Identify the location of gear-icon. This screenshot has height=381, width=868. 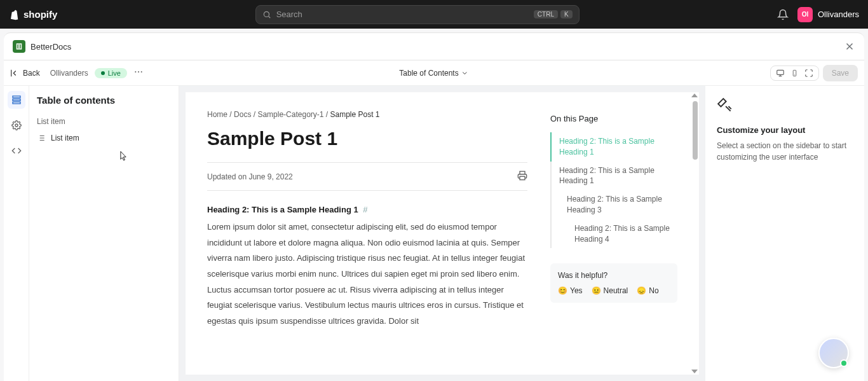
(17, 125).